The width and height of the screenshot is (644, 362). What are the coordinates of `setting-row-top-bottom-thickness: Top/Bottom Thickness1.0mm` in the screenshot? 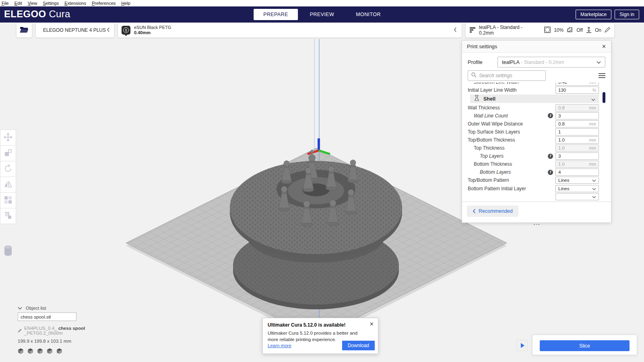 It's located at (537, 140).